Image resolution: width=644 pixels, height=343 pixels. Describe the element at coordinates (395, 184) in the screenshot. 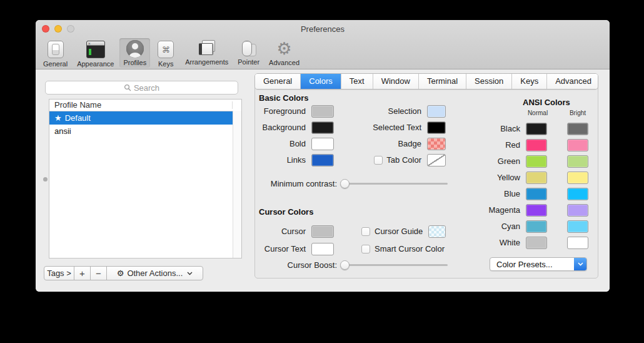

I see `minimum-contrast-slider` at that location.